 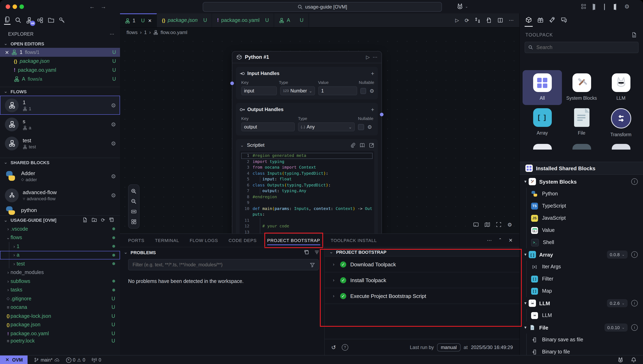 I want to click on flow-item: 1 1 ⚙, so click(x=60, y=105).